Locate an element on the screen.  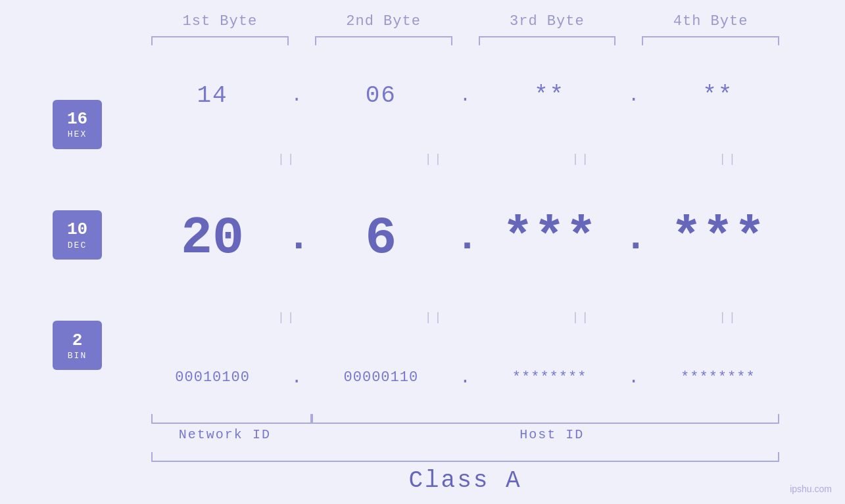
byte1-header: 1st Byte is located at coordinates (220, 21).